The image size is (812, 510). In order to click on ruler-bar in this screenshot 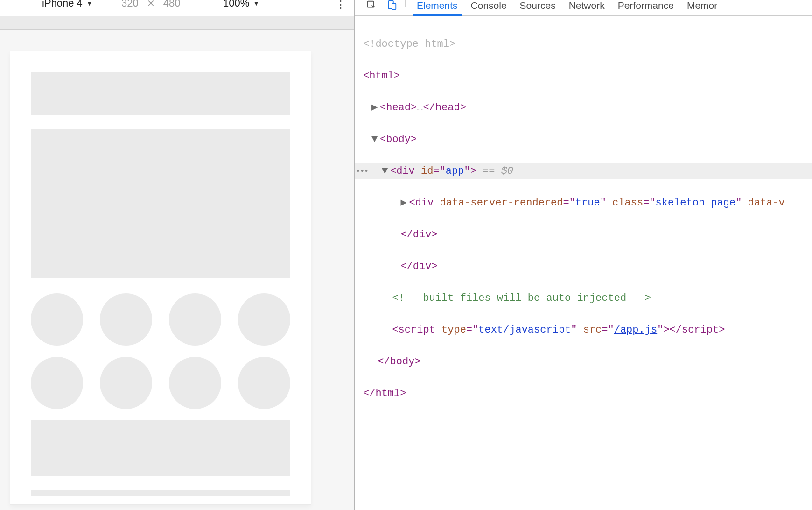, I will do `click(177, 23)`.